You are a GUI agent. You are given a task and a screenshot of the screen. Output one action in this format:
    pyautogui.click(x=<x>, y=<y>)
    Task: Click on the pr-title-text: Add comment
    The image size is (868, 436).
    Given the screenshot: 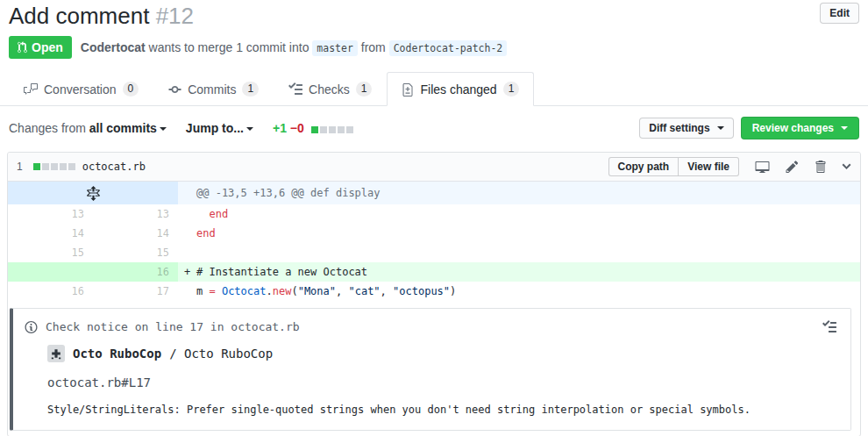 What is the action you would take?
    pyautogui.click(x=79, y=16)
    